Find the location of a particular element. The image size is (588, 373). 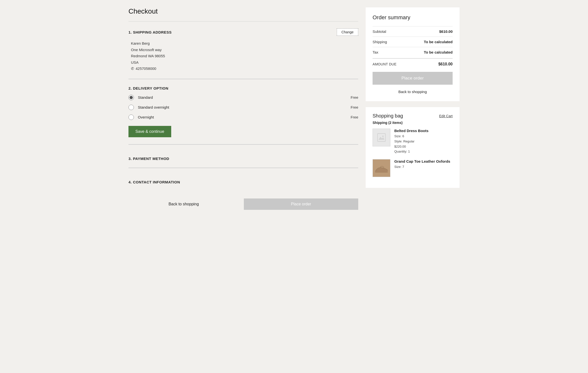

change-address-button: Change is located at coordinates (347, 32).